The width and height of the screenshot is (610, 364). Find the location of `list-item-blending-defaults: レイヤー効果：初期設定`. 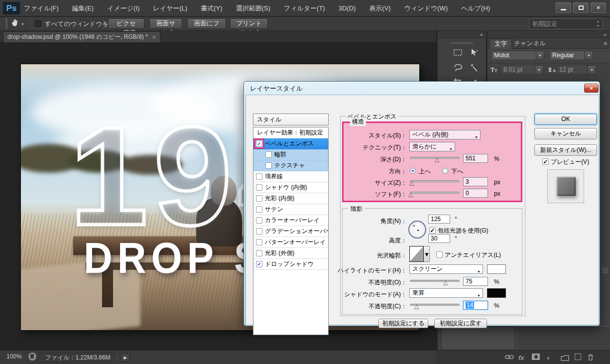

list-item-blending-defaults: レイヤー効果：初期設定 is located at coordinates (291, 133).